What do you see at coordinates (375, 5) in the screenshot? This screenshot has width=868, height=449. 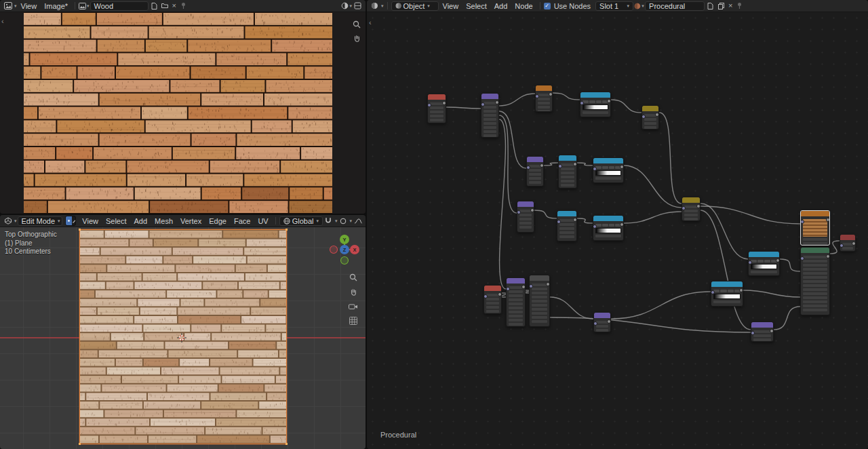 I see `shader-editor-icon` at bounding box center [375, 5].